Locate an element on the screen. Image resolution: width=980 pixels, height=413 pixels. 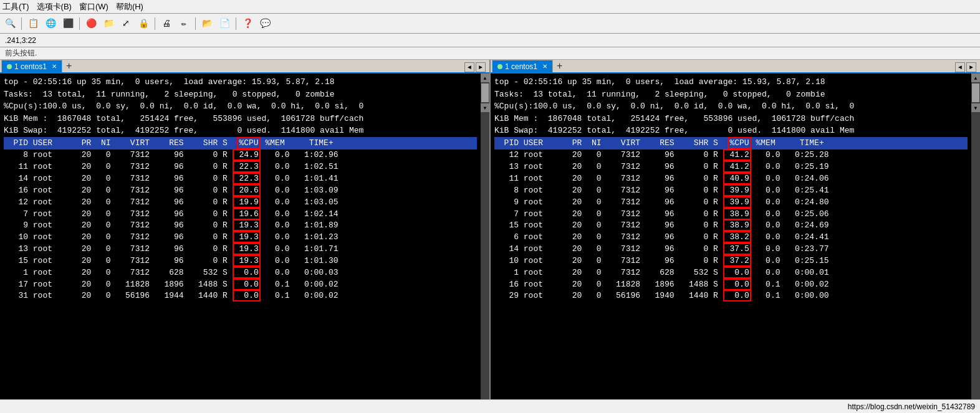
hint-text: 前头按钮. is located at coordinates (21, 54).